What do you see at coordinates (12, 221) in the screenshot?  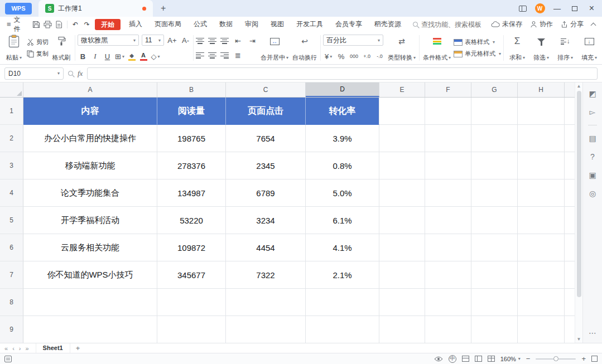 I see `row-header: 5` at bounding box center [12, 221].